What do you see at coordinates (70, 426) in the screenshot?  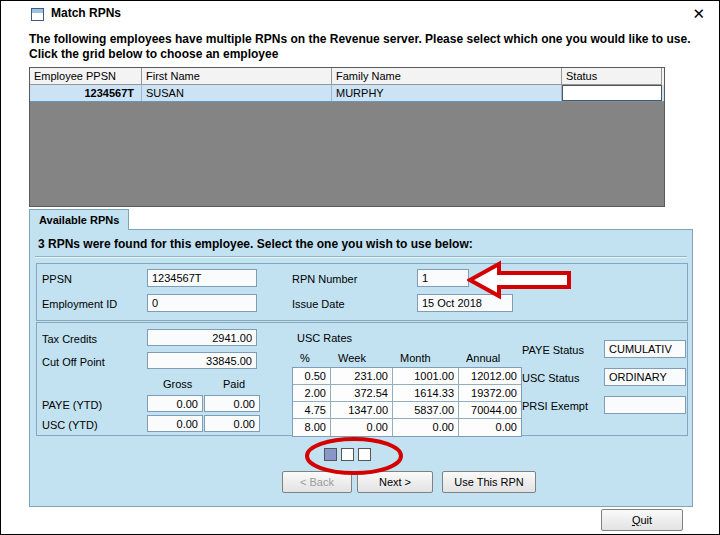 I see `usc-ytd-label: USC (YTD)` at bounding box center [70, 426].